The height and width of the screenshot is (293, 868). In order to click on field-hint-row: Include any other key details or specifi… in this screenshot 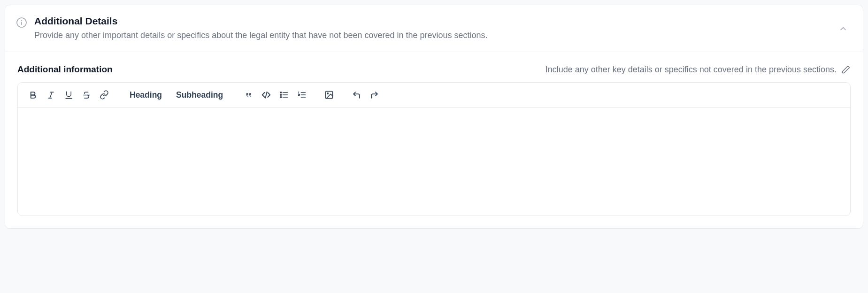, I will do `click(698, 69)`.